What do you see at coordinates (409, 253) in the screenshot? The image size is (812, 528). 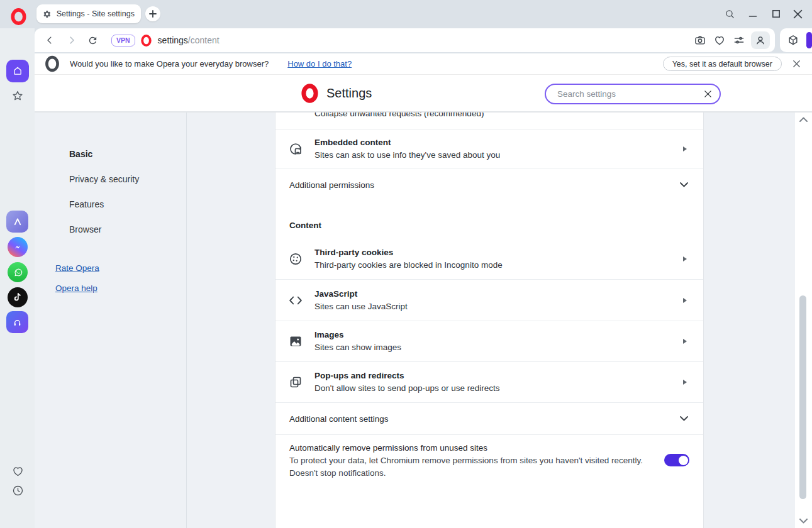 I see `row-title: Third-party cookies` at bounding box center [409, 253].